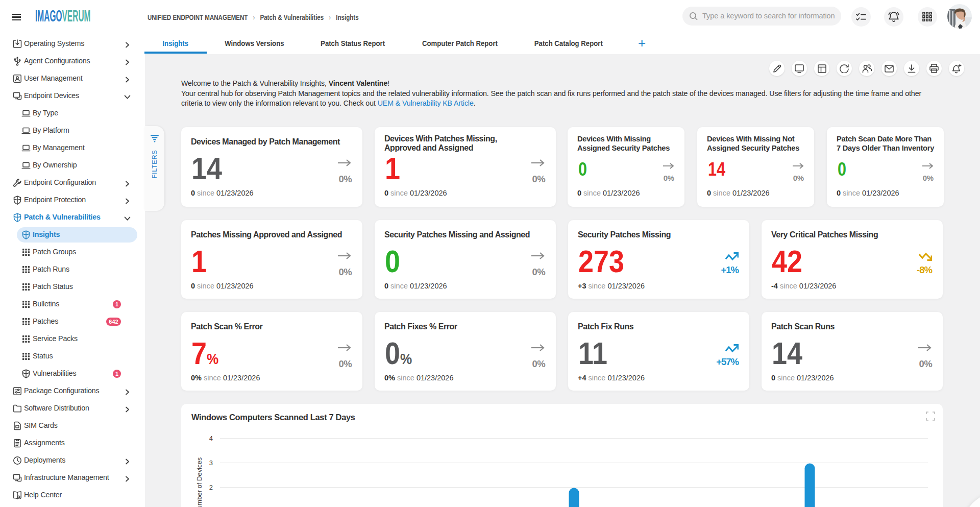 The image size is (980, 507). What do you see at coordinates (199, 482) in the screenshot?
I see `svg-text: Number of Devices` at bounding box center [199, 482].